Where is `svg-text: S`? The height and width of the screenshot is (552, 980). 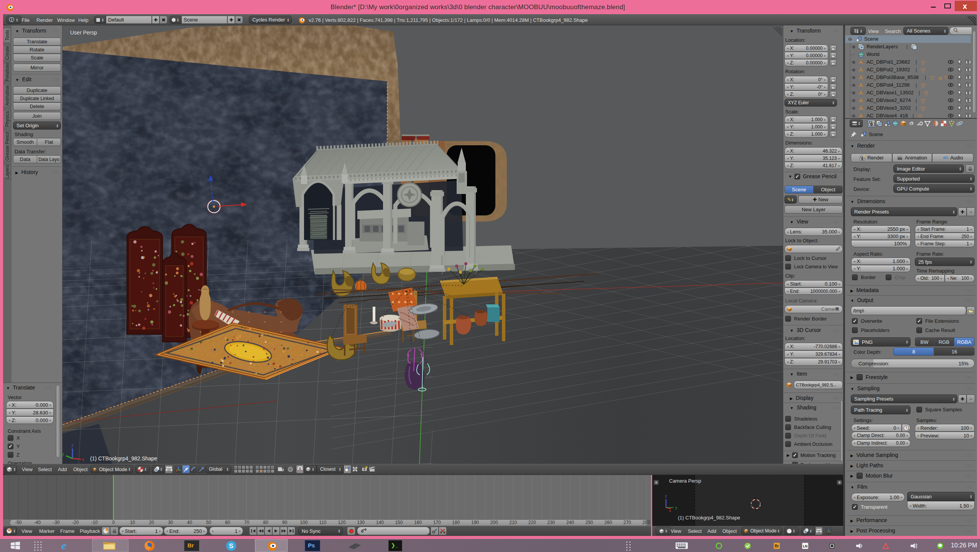 svg-text: S is located at coordinates (231, 546).